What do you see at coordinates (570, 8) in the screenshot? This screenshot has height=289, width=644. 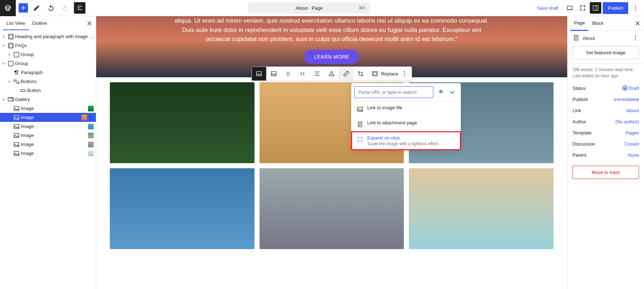 I see `view-button` at bounding box center [570, 8].